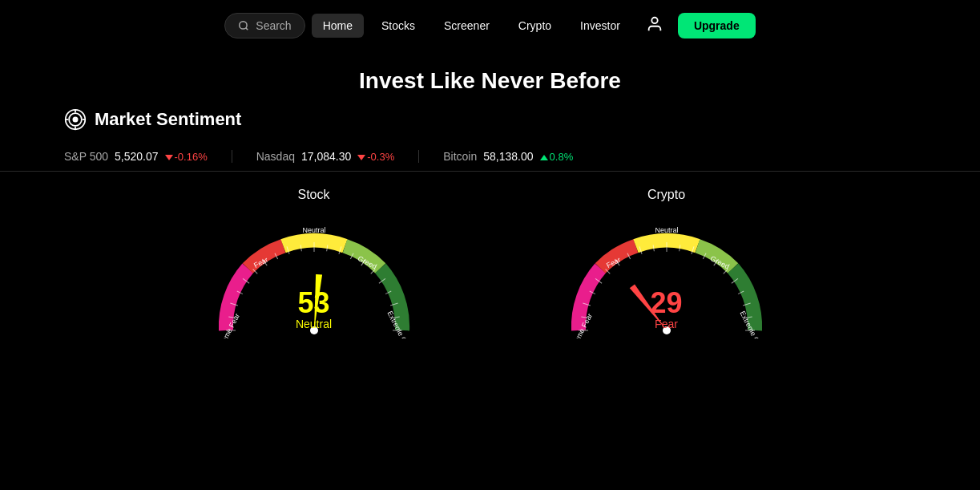 The width and height of the screenshot is (980, 490). Describe the element at coordinates (75, 119) in the screenshot. I see `sentiment-icon` at that location.